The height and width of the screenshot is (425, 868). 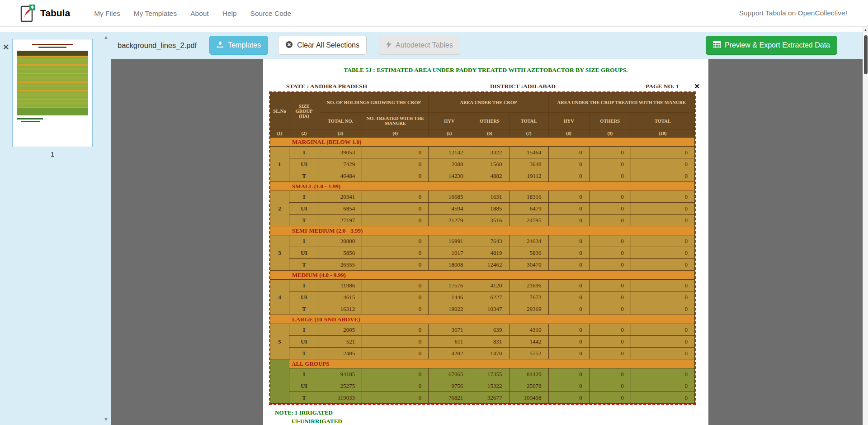 What do you see at coordinates (326, 86) in the screenshot?
I see `pdf-state: STATE : ANDHRA PRADESH` at bounding box center [326, 86].